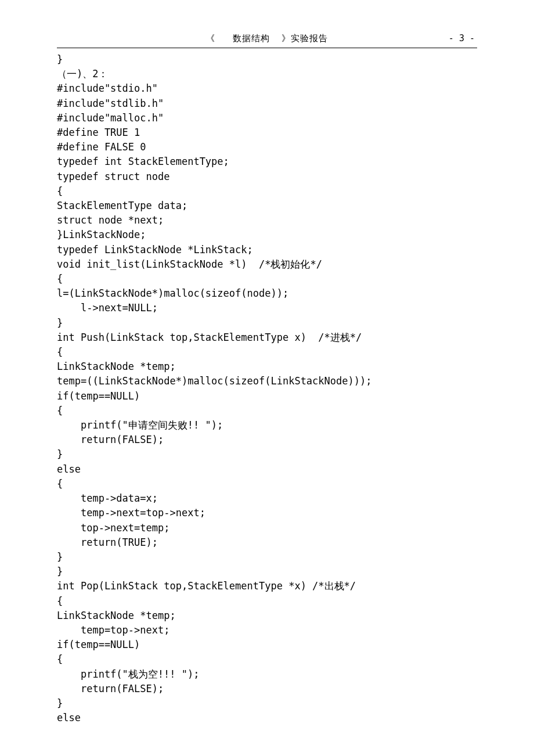 The height and width of the screenshot is (756, 534). What do you see at coordinates (462, 38) in the screenshot?
I see `page-number: - 3 -` at bounding box center [462, 38].